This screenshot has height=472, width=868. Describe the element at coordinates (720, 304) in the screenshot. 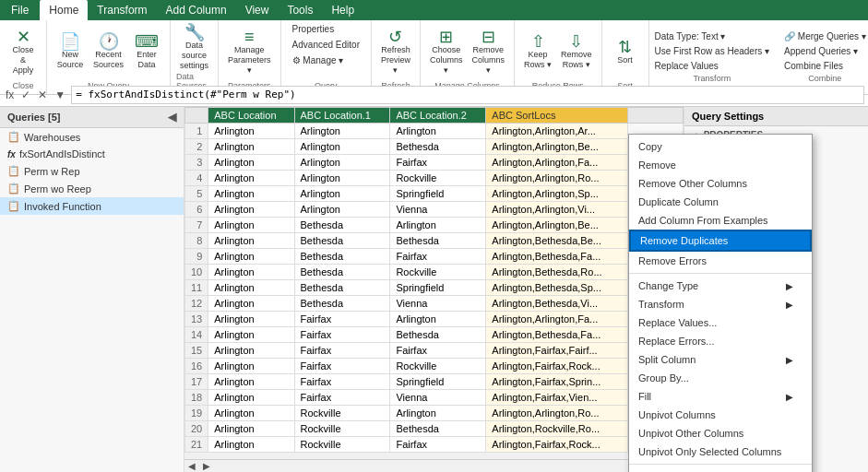

I see `ctx-transform: Transform▶` at that location.